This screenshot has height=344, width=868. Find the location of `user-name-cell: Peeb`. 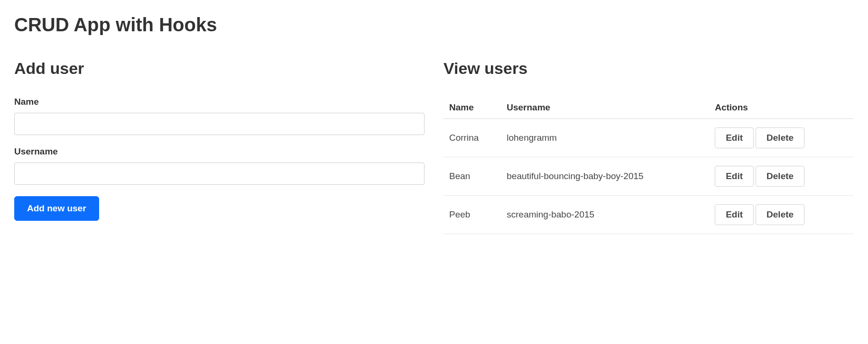

user-name-cell: Peeb is located at coordinates (472, 215).